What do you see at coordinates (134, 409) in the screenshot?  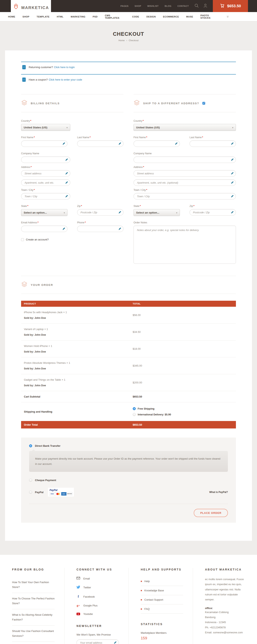 I see `free-shipping-radio` at bounding box center [134, 409].